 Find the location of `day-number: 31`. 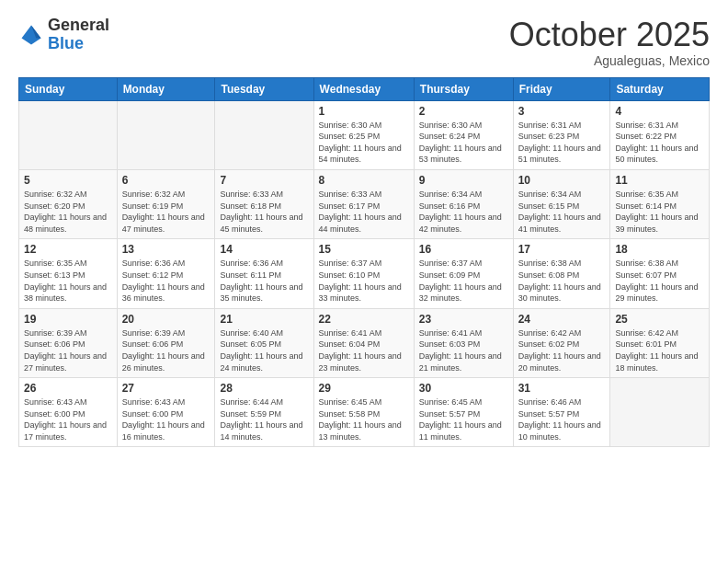

day-number: 31 is located at coordinates (563, 388).